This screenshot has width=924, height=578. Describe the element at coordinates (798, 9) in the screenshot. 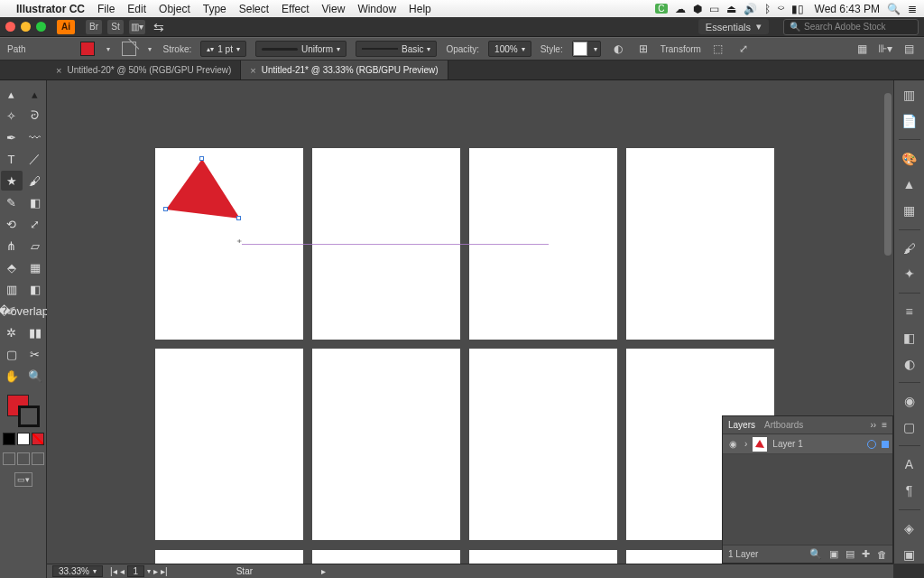

I see `battery-icon: ▮▯` at that location.